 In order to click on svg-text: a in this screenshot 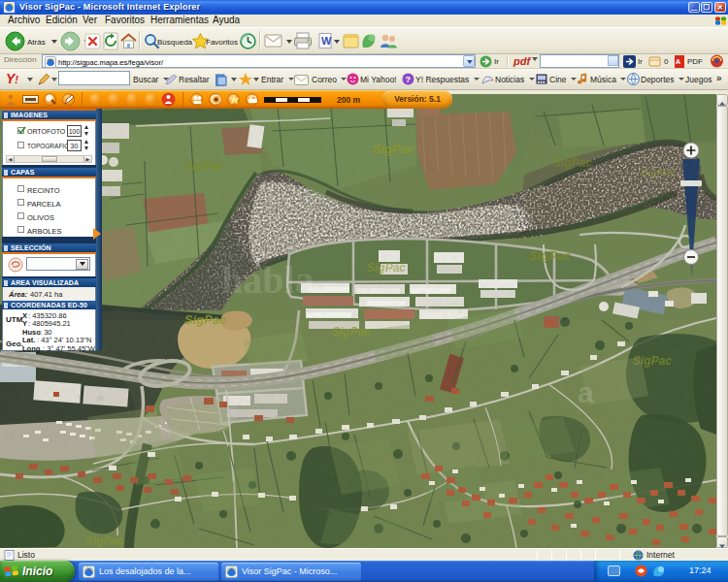, I will do `click(586, 392)`.